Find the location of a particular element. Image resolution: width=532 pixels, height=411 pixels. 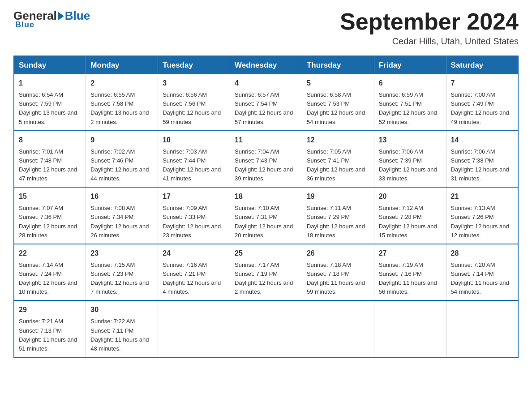

calendar-day-cell: 11 Sunrise: 7:04 AM Sunset: 7:43 PM Dayl… is located at coordinates (266, 159).